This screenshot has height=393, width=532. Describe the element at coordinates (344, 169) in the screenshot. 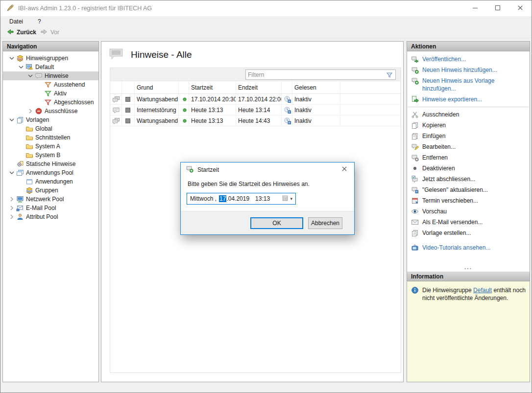

I see `dialog-close-button` at that location.